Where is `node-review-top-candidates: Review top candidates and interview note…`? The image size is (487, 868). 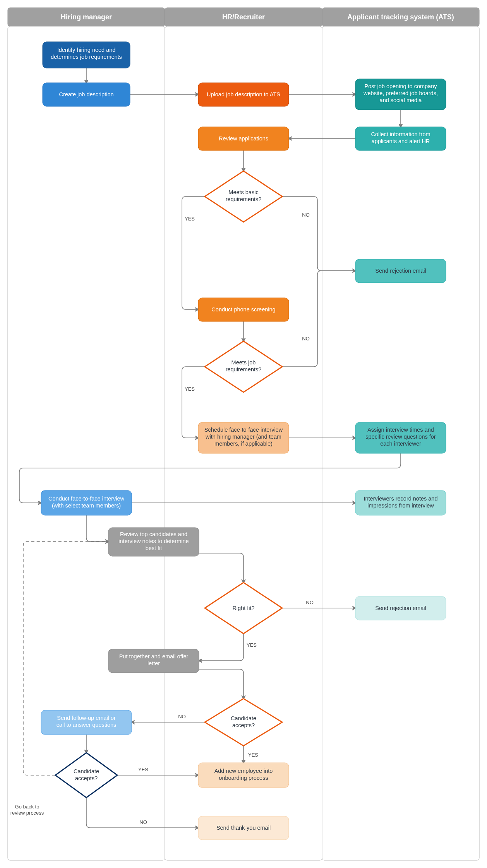
node-review-top-candidates: Review top candidates and interview note… is located at coordinates (154, 542).